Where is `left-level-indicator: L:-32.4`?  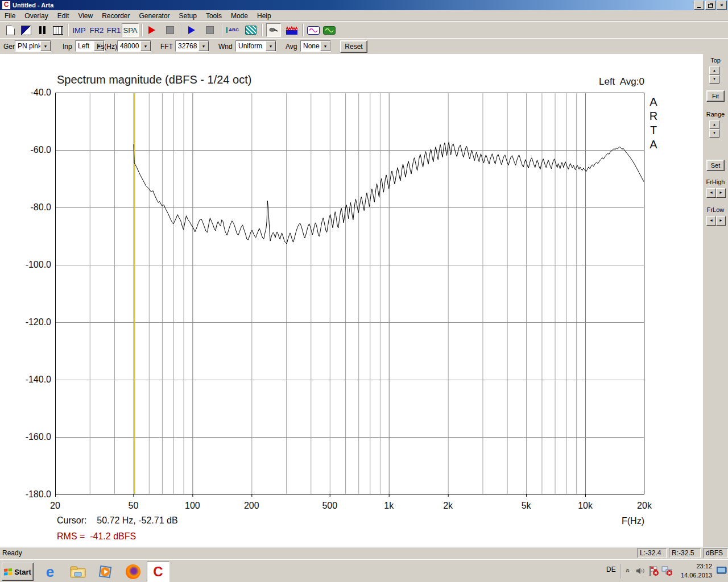
left-level-indicator: L:-32.4 is located at coordinates (652, 554).